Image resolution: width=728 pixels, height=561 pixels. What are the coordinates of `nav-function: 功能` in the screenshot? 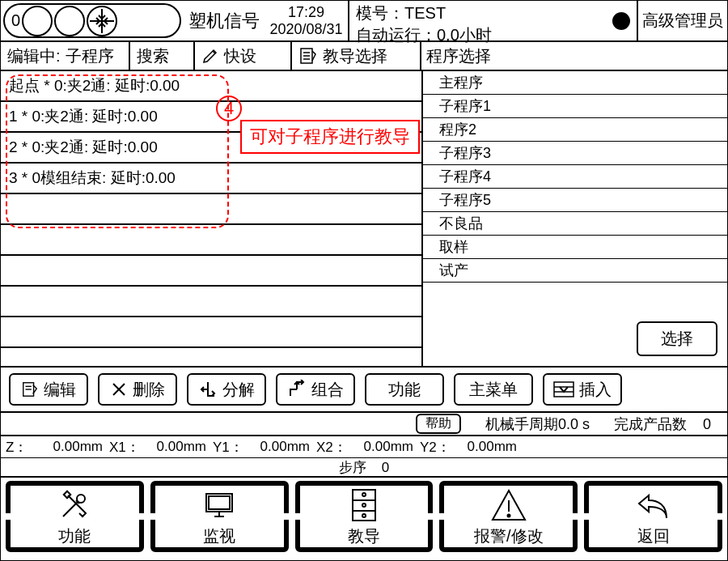 It's located at (74, 516).